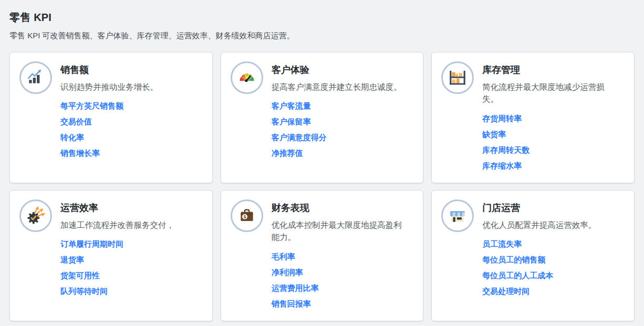 The height and width of the screenshot is (326, 644). What do you see at coordinates (36, 216) in the screenshot?
I see `gear-arrows-icon` at bounding box center [36, 216].